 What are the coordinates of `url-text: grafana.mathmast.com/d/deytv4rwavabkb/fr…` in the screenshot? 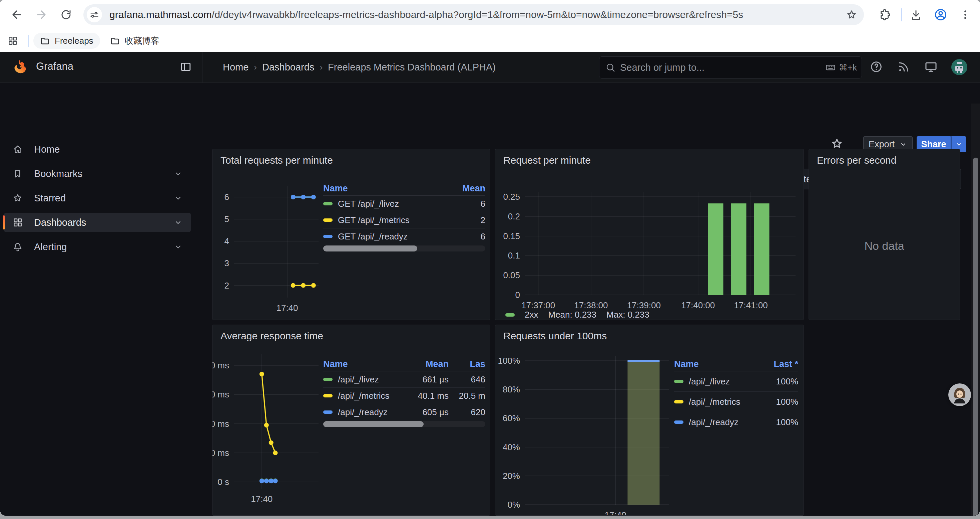 It's located at (478, 15).